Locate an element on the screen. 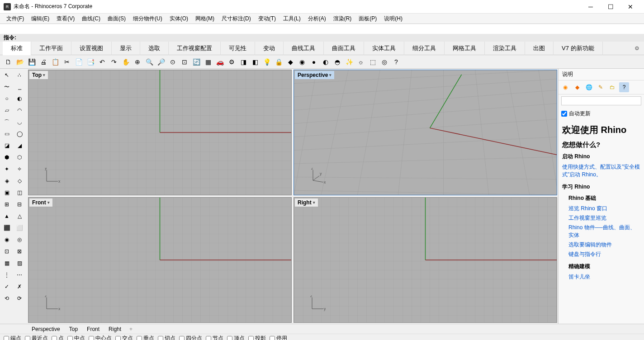 The width and height of the screenshot is (644, 340). help-link-1: 工作视窗里巡览 is located at coordinates (604, 218).